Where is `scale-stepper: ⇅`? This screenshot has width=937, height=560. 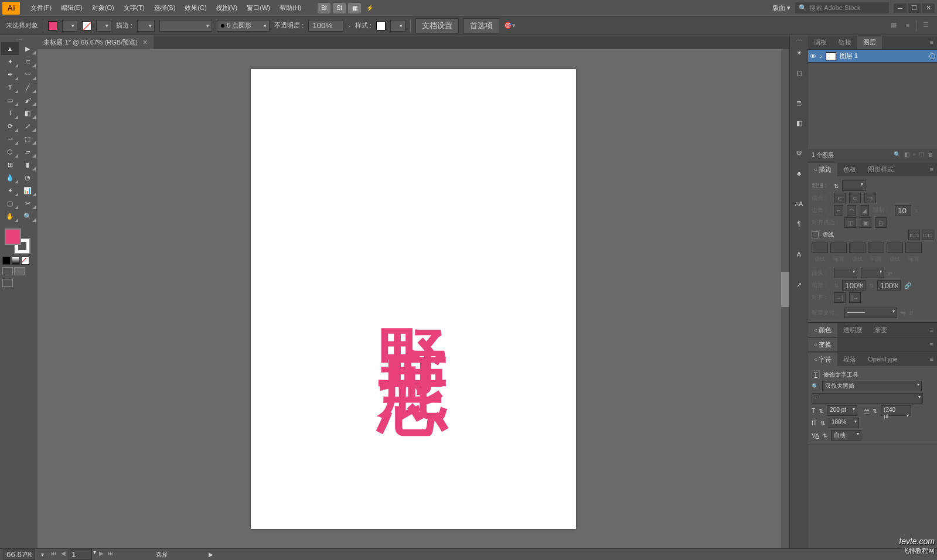
scale-stepper: ⇅ is located at coordinates (836, 286).